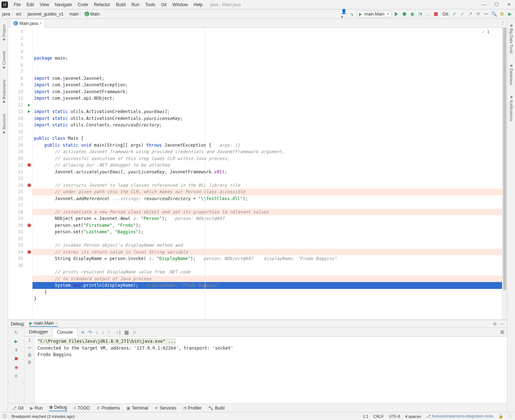 The image size is (515, 420). What do you see at coordinates (109, 332) in the screenshot?
I see `step-out-icon: ↑` at bounding box center [109, 332].